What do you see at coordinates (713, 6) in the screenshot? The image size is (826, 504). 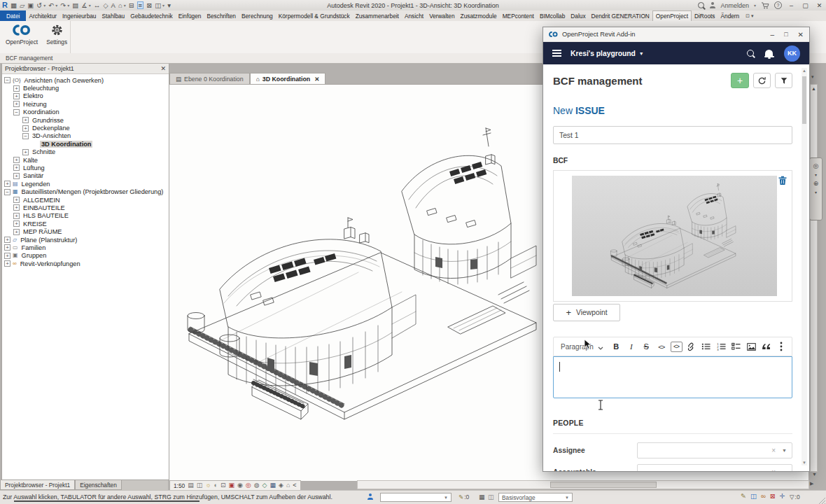 I see `account-icon` at bounding box center [713, 6].